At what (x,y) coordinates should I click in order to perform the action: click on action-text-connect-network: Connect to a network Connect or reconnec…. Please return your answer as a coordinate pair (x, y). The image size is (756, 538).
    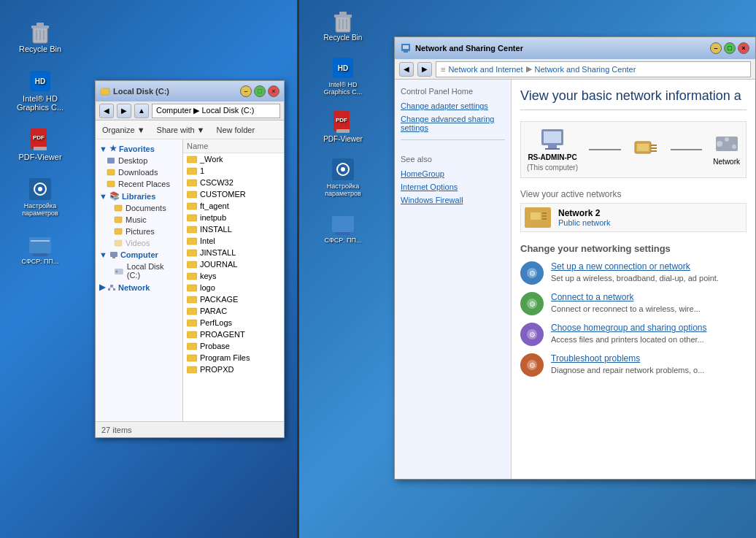
    Looking at the image, I should click on (649, 303).